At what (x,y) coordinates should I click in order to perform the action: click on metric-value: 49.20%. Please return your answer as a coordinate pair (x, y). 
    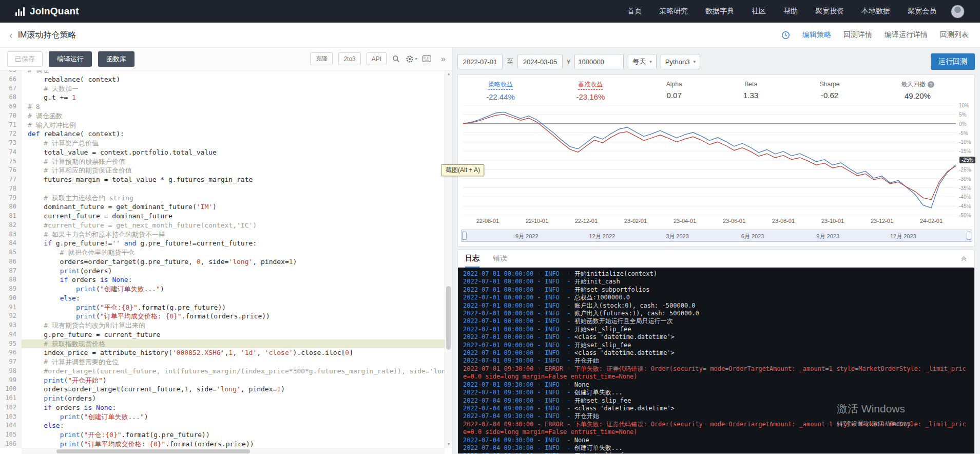
    Looking at the image, I should click on (918, 96).